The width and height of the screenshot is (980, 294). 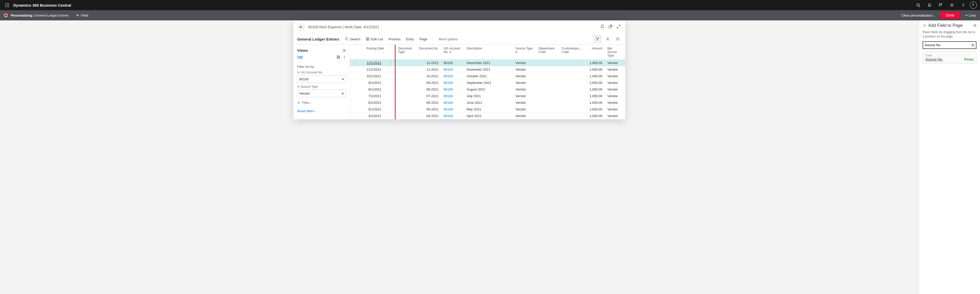 What do you see at coordinates (406, 52) in the screenshot?
I see `col-document-type: Document Type` at bounding box center [406, 52].